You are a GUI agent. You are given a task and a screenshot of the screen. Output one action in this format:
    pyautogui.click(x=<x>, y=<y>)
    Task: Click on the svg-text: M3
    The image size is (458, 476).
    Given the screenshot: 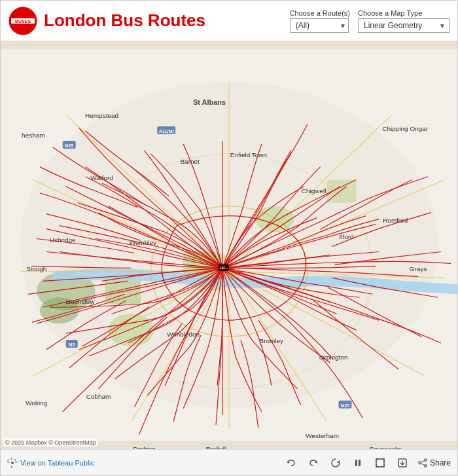 What is the action you would take?
    pyautogui.click(x=72, y=344)
    